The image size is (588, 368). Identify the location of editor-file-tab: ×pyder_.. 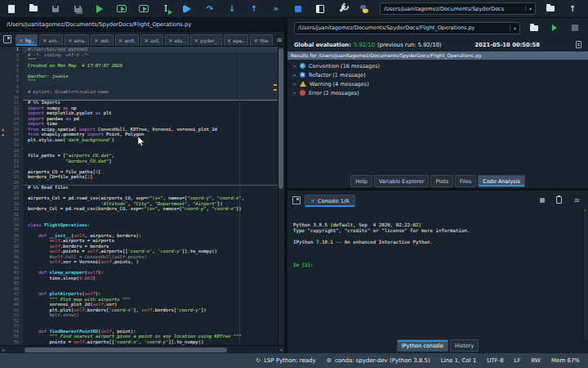
(206, 40).